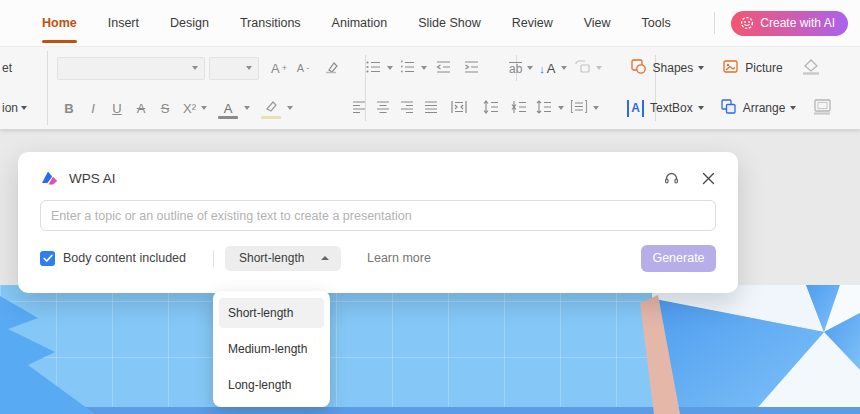  Describe the element at coordinates (708, 178) in the screenshot. I see `close-icon` at that location.